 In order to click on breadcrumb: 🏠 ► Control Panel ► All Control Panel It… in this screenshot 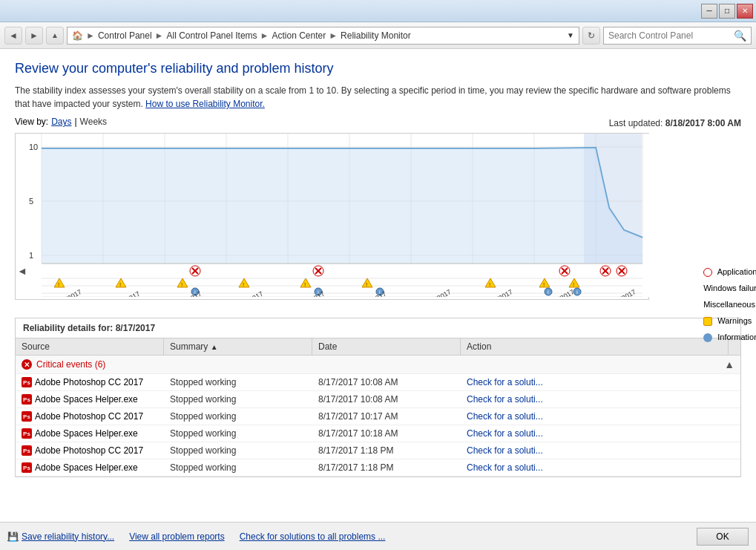, I will do `click(323, 36)`.